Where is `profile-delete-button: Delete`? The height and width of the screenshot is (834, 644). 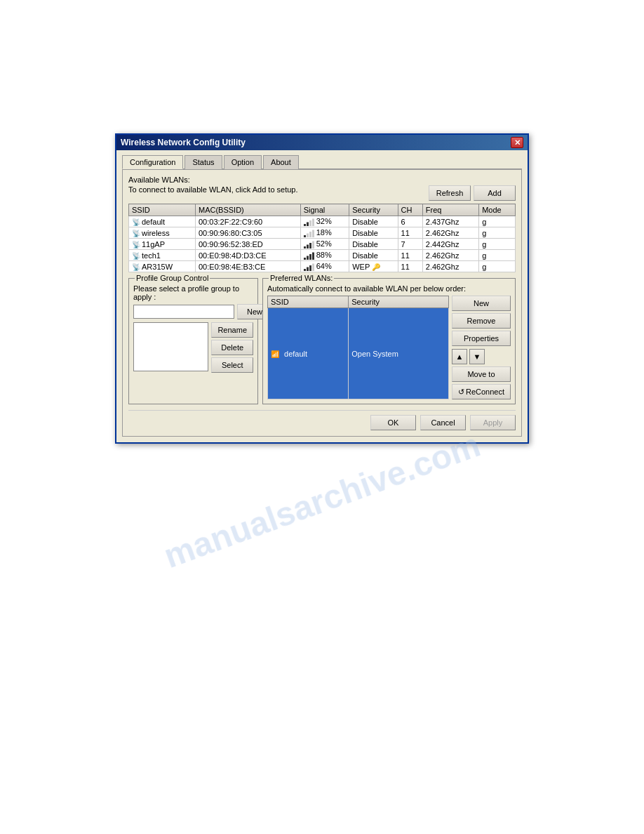
profile-delete-button: Delete is located at coordinates (232, 348).